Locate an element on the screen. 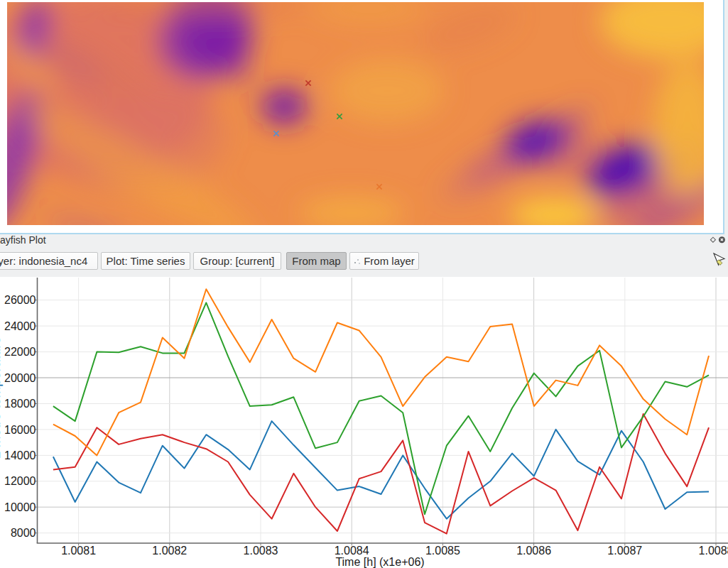  svg-text: Time [h] (x1e+06) is located at coordinates (379, 562).